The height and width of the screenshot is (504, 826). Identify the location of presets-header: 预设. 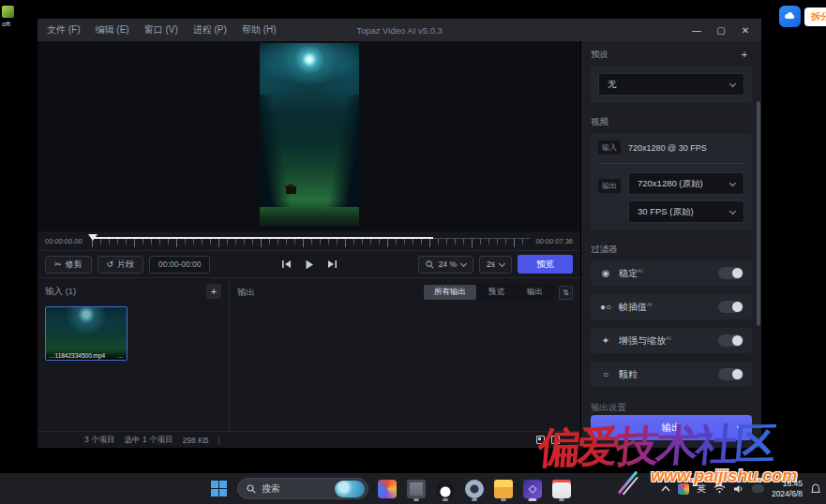
(600, 54).